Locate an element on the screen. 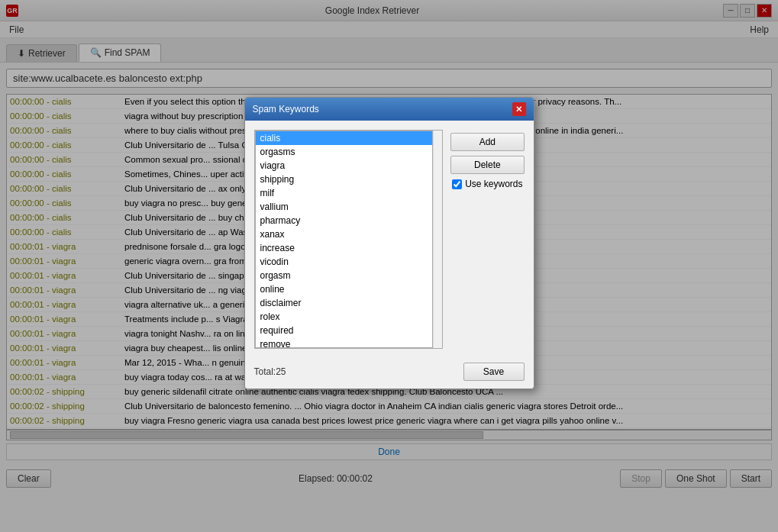 Image resolution: width=778 pixels, height=532 pixels. use-keywords-checkbox is located at coordinates (457, 185).